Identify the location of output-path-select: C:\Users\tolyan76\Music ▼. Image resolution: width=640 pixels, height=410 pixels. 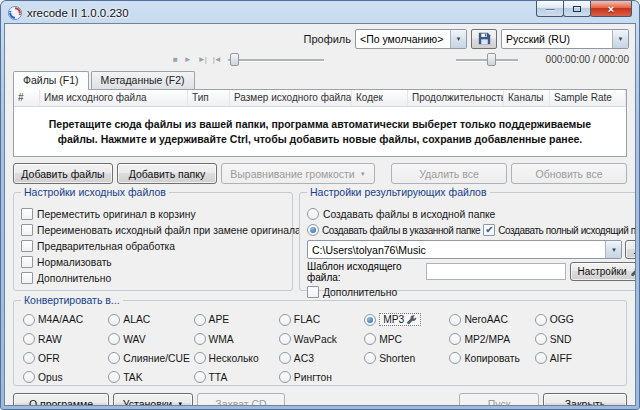
(464, 250).